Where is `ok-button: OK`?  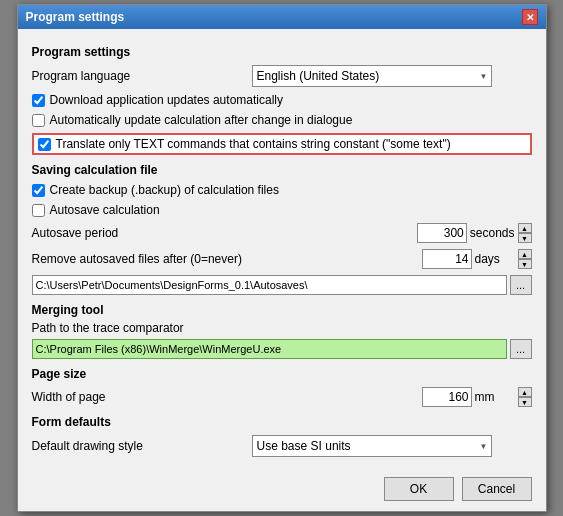 ok-button: OK is located at coordinates (419, 489).